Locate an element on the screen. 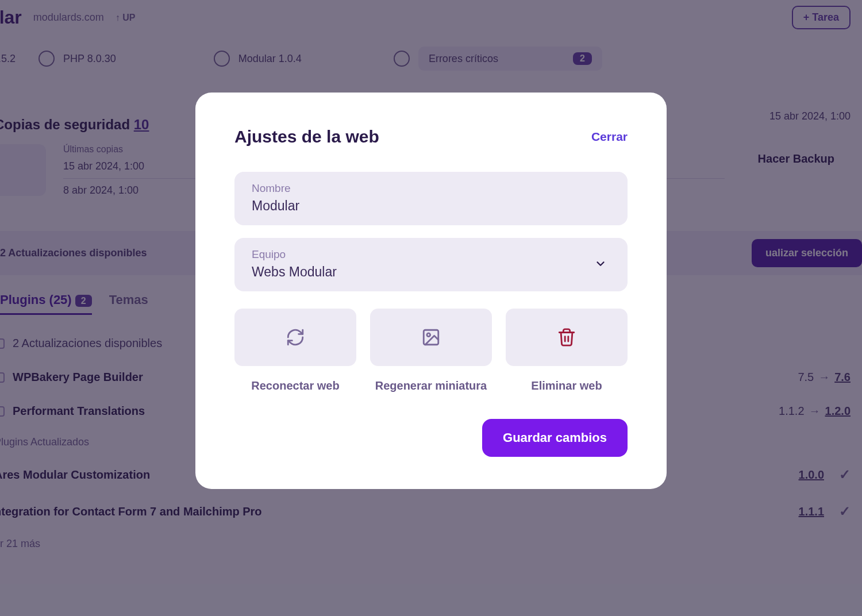  delete-action: Eliminar web is located at coordinates (567, 351).